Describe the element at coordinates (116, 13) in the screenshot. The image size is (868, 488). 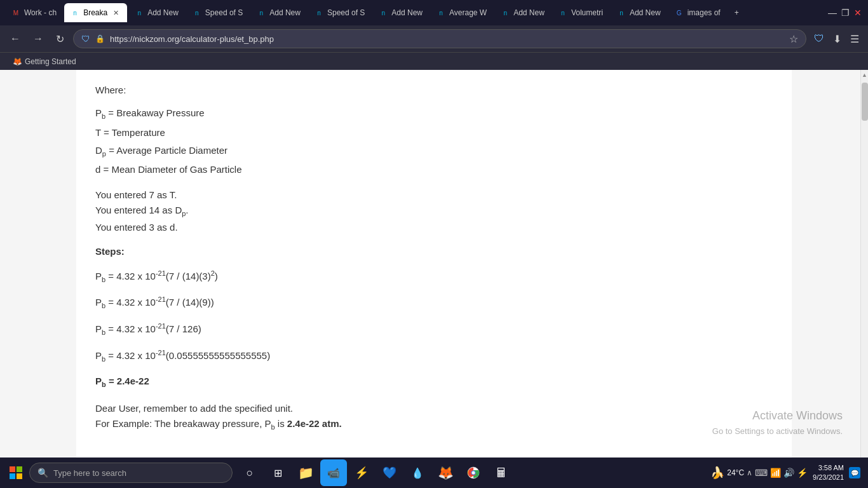
I see `tab-breaka-close: ✕` at that location.